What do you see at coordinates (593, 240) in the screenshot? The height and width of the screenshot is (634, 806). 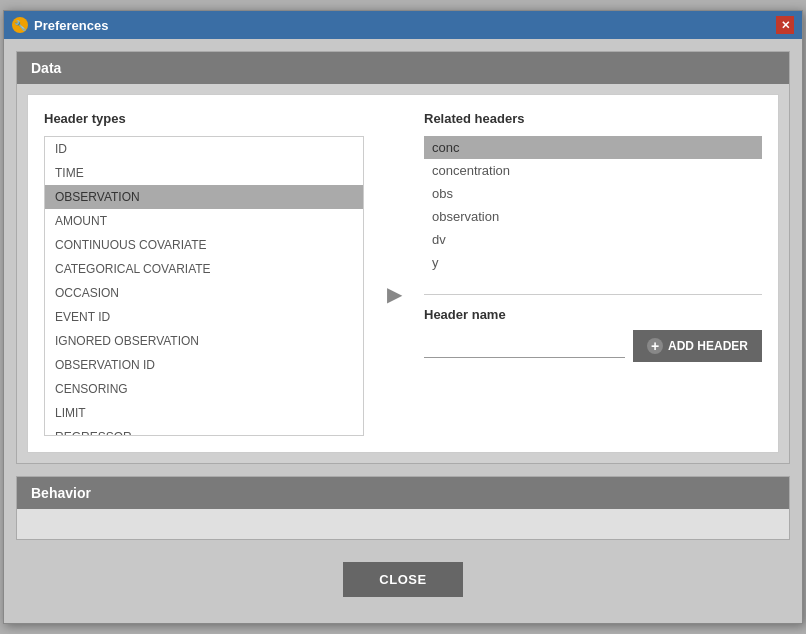 I see `related-item-dv: dv` at bounding box center [593, 240].